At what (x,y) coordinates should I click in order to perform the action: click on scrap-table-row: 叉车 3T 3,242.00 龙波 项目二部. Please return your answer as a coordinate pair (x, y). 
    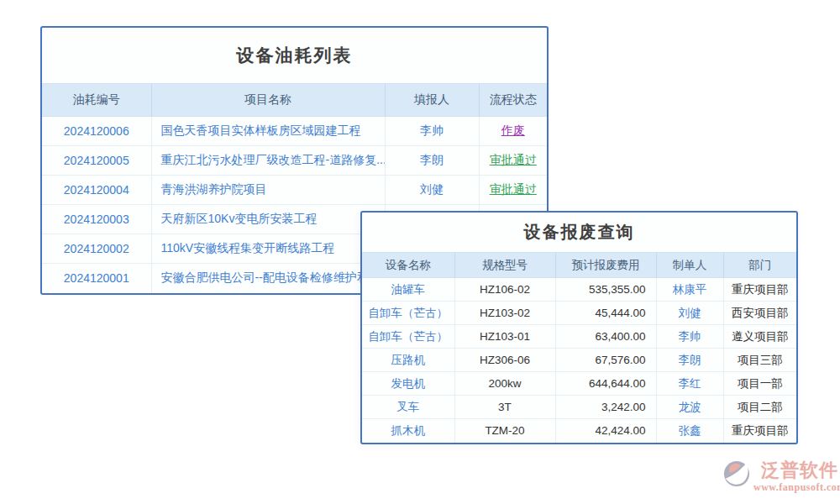
    Looking at the image, I should click on (580, 407).